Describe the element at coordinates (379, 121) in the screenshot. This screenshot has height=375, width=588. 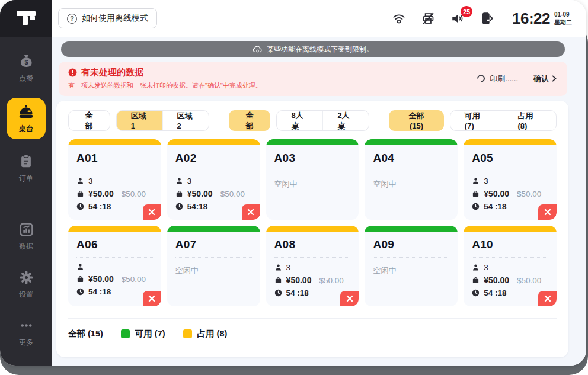
I see `filter-divider` at that location.